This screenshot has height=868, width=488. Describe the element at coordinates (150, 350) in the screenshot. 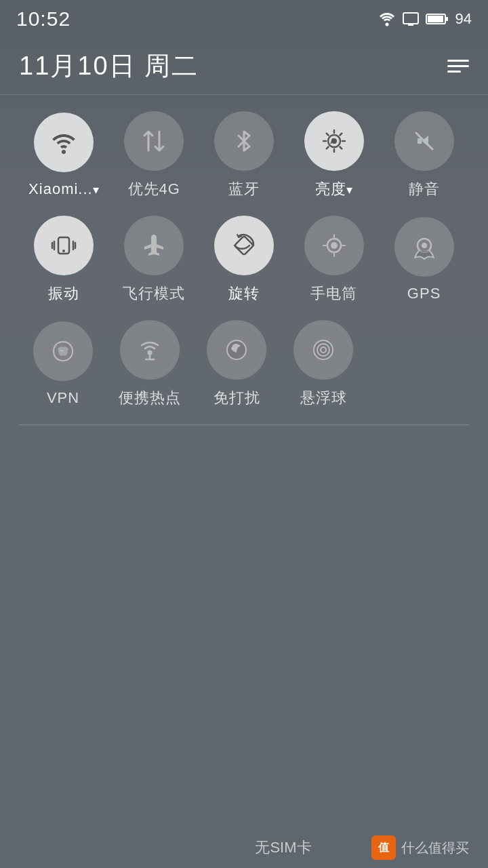

I see `hotspot-icon` at that location.